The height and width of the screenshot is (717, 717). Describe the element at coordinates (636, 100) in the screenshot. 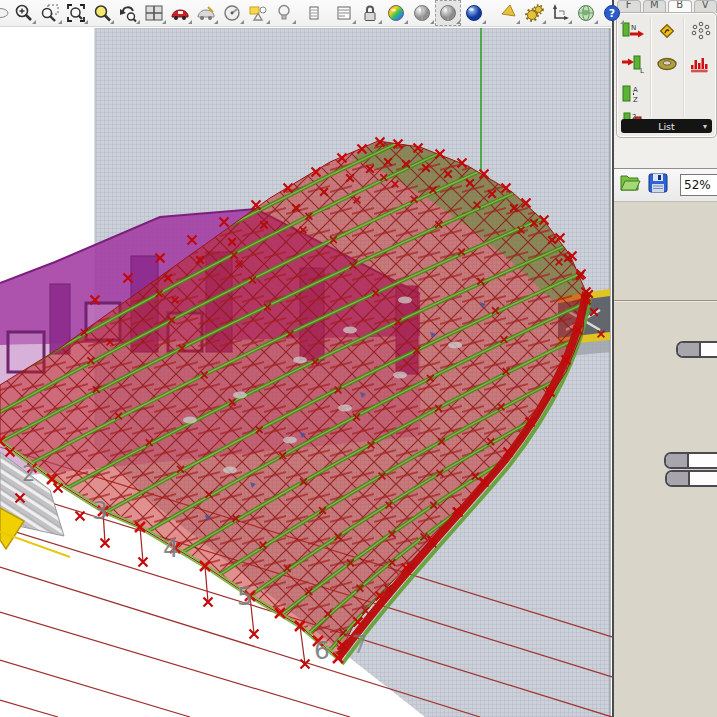

I see `svg-text: Z` at that location.